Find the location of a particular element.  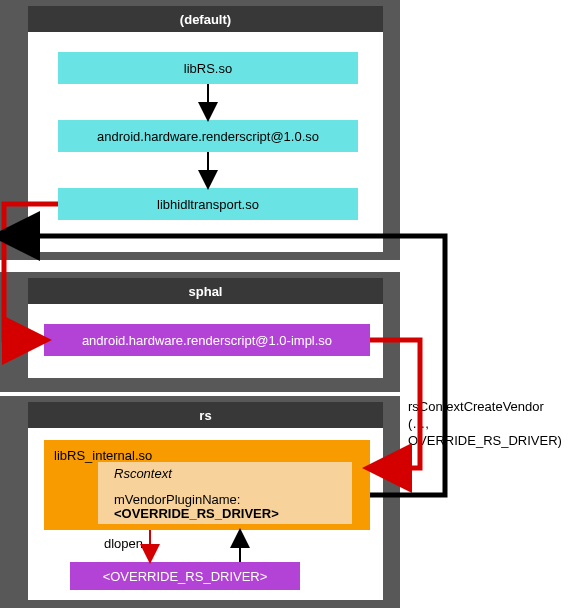

label-dlopen: dlopen is located at coordinates (124, 544).